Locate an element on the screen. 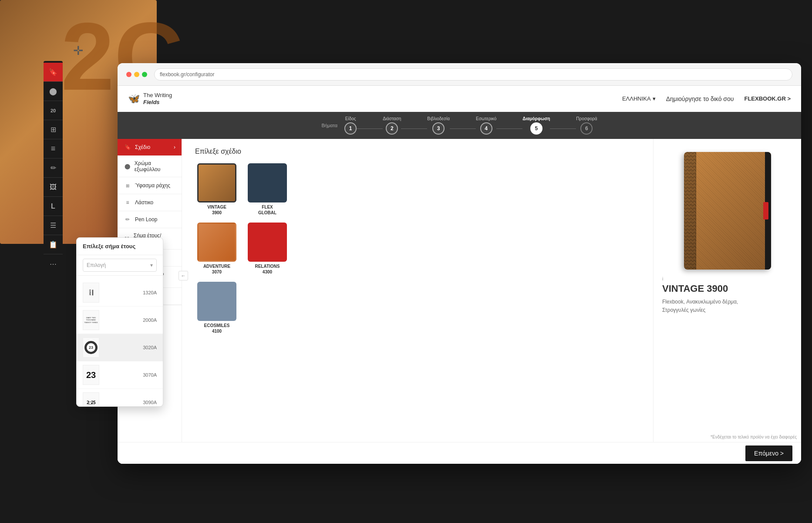  language-label: ΕΛΛΗΝΙΚΑ is located at coordinates (637, 98).